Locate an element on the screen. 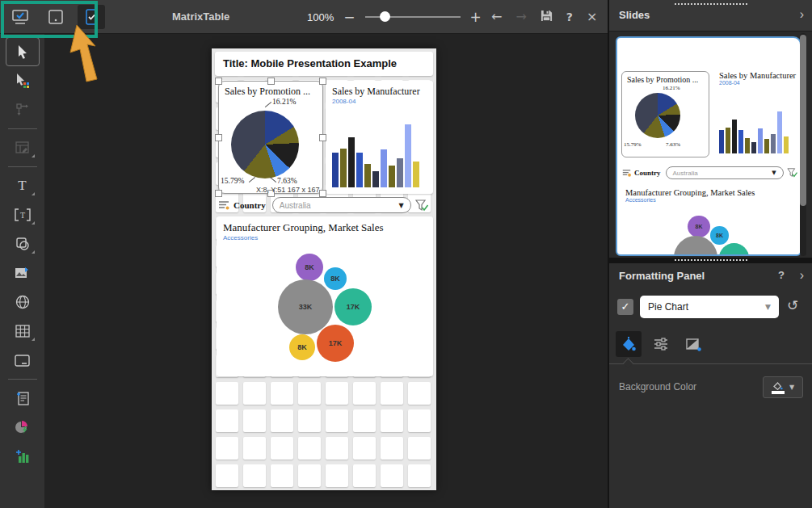 The height and width of the screenshot is (508, 812). widget-enabled-checkbox: ✓ is located at coordinates (625, 307).